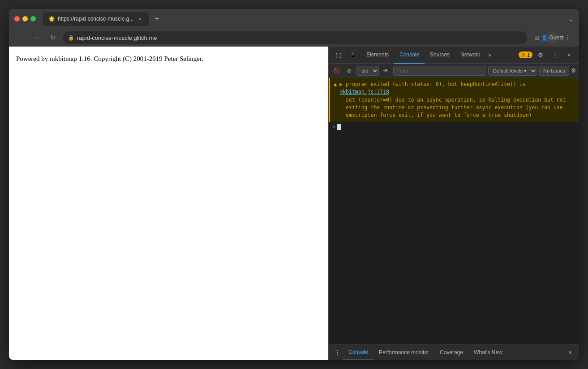  Describe the element at coordinates (349, 71) in the screenshot. I see `block-messages-button: ⊘` at that location.